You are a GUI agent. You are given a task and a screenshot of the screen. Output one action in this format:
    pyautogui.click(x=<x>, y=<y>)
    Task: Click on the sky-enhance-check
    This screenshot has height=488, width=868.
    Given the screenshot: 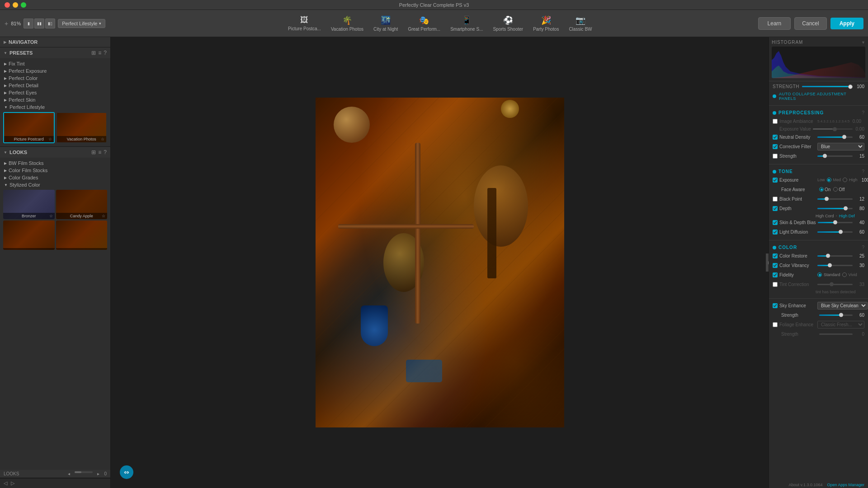 What is the action you would take?
    pyautogui.click(x=775, y=305)
    